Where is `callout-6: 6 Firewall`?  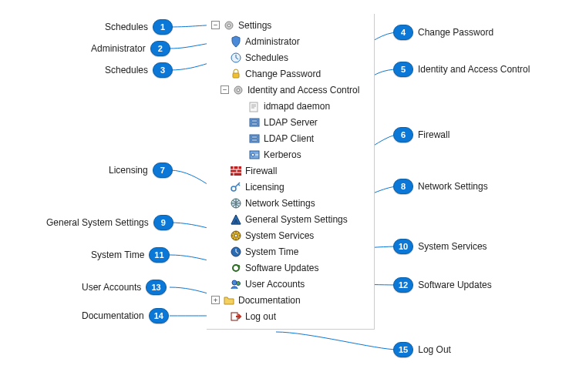
callout-6: 6 Firewall is located at coordinates (424, 135).